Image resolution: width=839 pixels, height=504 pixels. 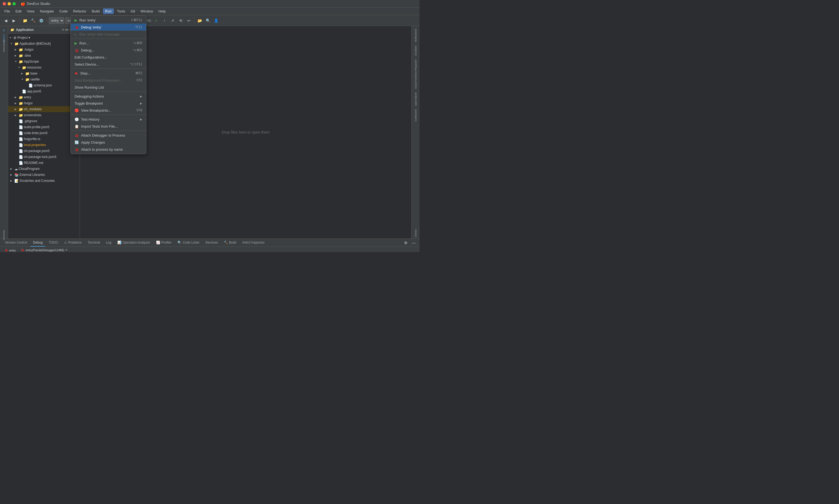 I want to click on tree-item-project: ▼ ⚙ Project ▾, so click(x=44, y=38).